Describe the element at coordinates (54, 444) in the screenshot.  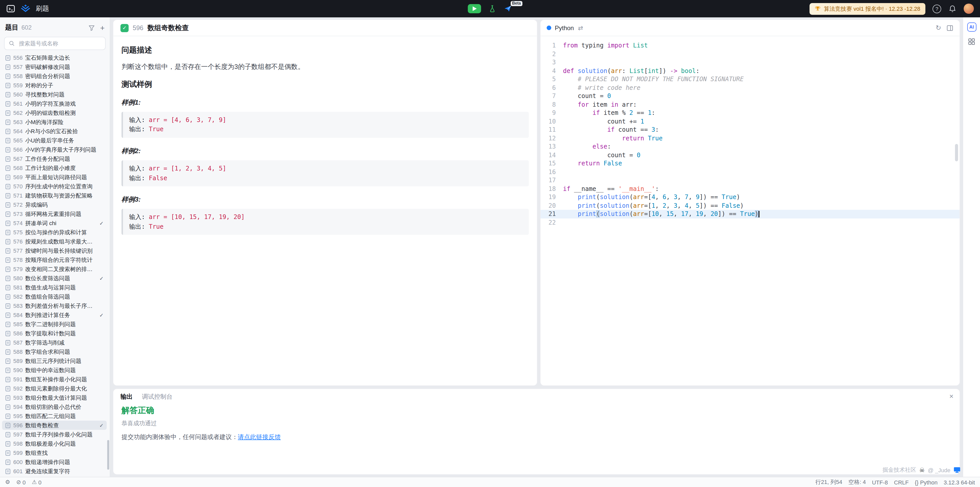
I see `problem-list-item: 598 数组极差最小化问题 ✓` at that location.